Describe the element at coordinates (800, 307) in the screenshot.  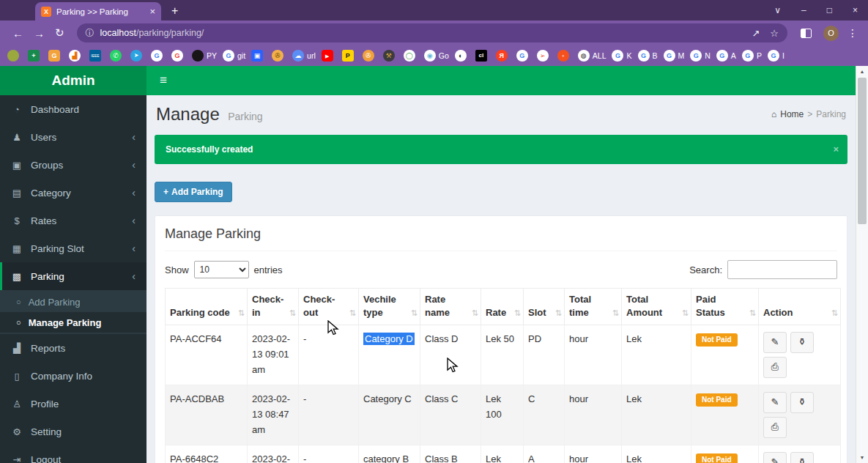
I see `column-header: Action ⇅` at that location.